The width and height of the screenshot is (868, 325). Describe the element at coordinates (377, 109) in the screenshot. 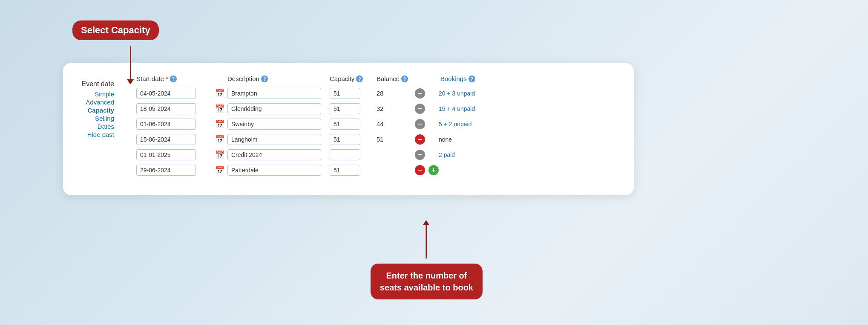

I see `table-row: 📅 32 15 + 4 unpaid` at that location.